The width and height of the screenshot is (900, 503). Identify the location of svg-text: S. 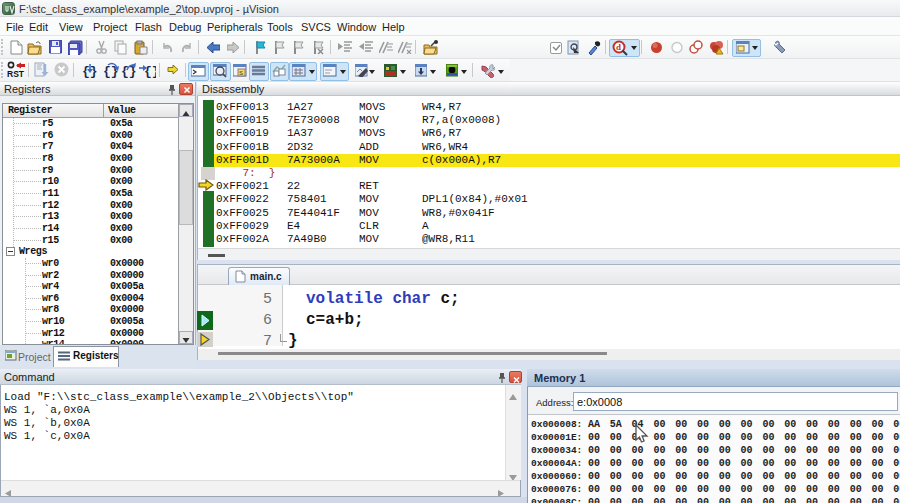
(241, 73).